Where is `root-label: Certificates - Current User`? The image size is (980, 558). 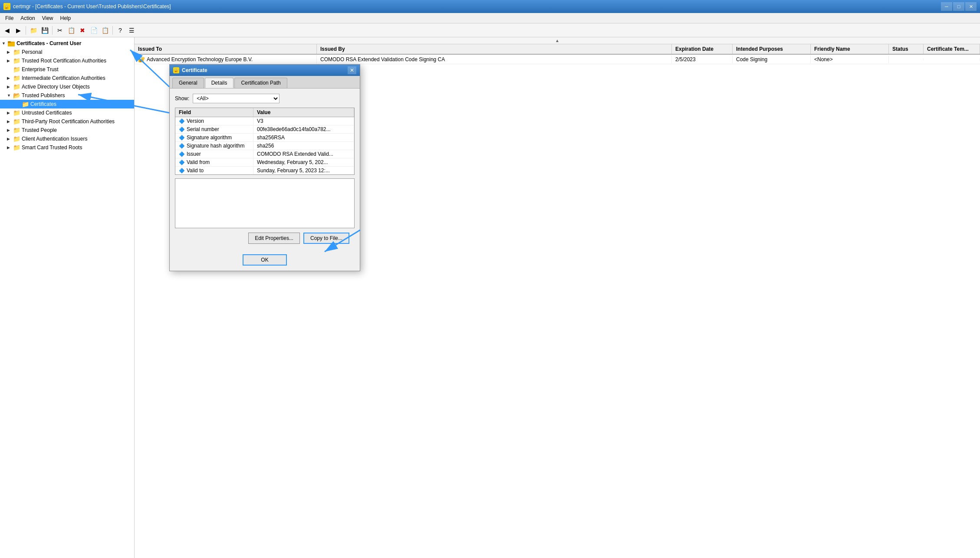
root-label: Certificates - Current User is located at coordinates (49, 43).